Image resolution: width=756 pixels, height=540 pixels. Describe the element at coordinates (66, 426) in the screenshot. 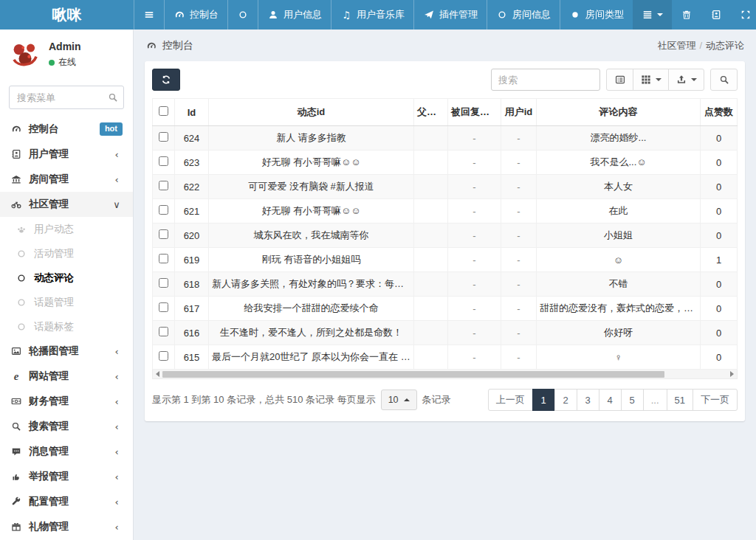

I see `sidebar-item-search: 搜索管理‹` at that location.